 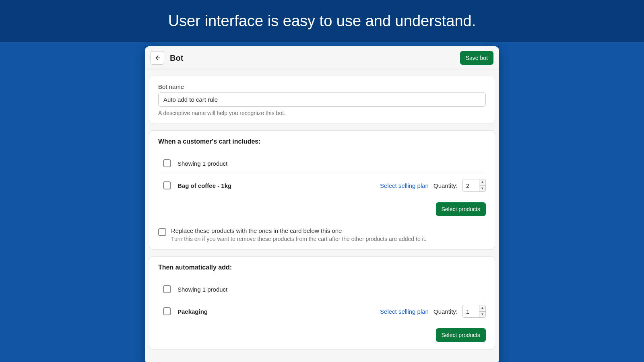 I want to click on add-qty-down-button: ▼, so click(x=482, y=315).